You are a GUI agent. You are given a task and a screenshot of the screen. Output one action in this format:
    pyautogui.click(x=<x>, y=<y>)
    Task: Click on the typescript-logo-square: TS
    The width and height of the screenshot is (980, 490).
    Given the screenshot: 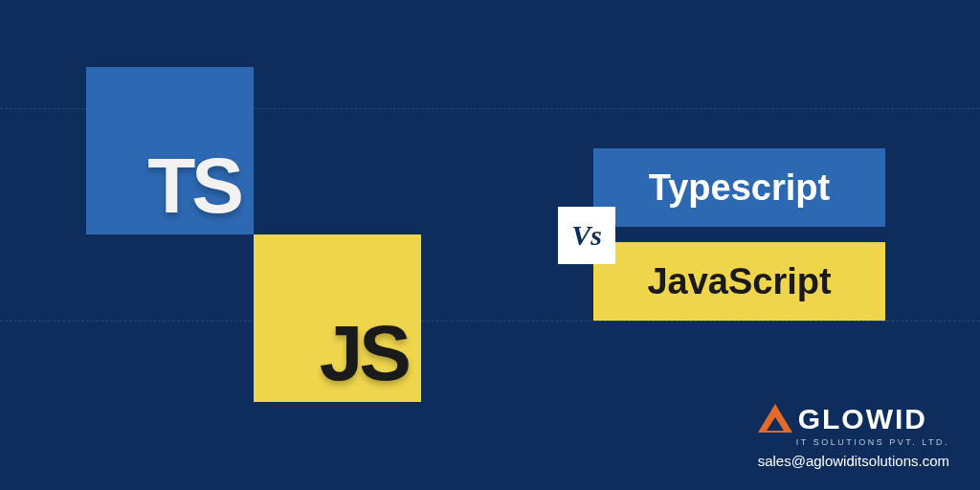 What is the action you would take?
    pyautogui.click(x=170, y=151)
    